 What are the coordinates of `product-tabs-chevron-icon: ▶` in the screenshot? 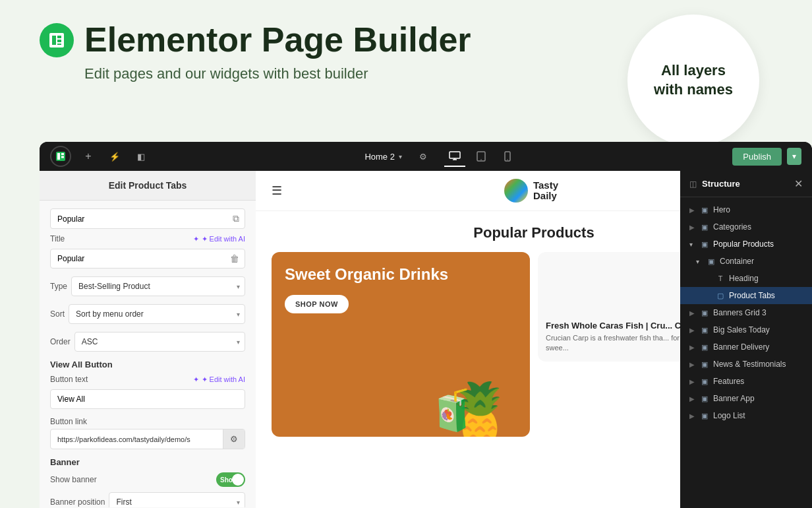 It's located at (709, 296).